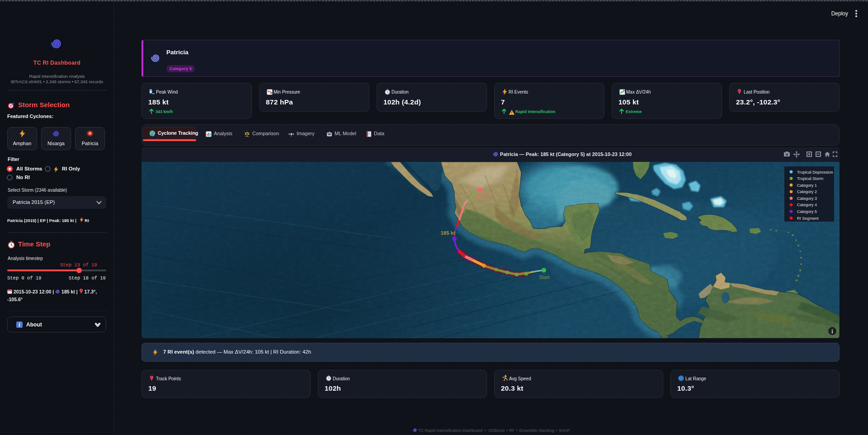 This screenshot has width=868, height=435. I want to click on svg-text: Category 5, so click(807, 212).